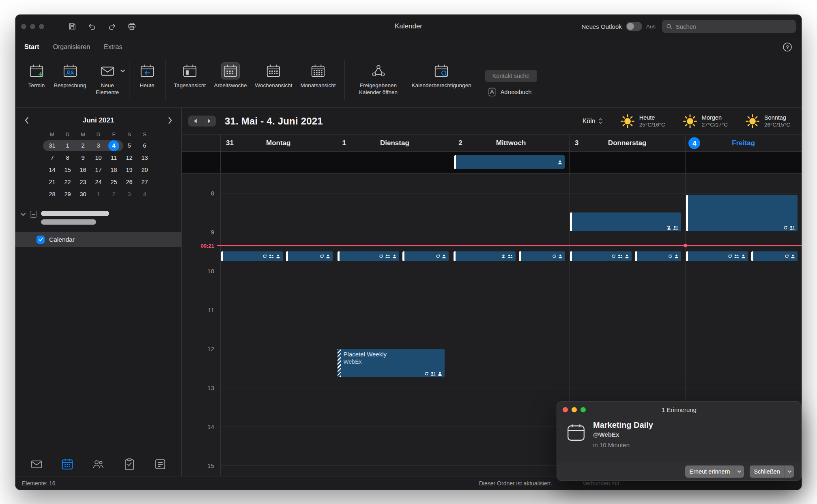 This screenshot has width=817, height=504. What do you see at coordinates (24, 27) in the screenshot?
I see `close-button` at bounding box center [24, 27].